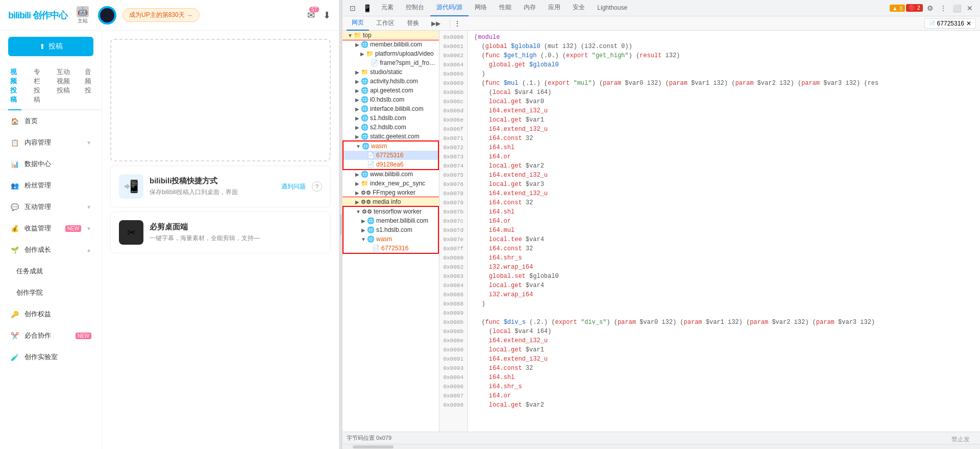 The height and width of the screenshot is (449, 980). What do you see at coordinates (51, 314) in the screenshot?
I see `sidebar-item-rights: 🔑 创作权益` at bounding box center [51, 314].